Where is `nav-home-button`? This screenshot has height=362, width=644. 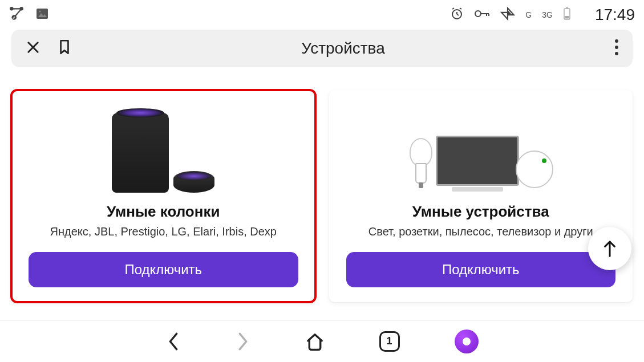
nav-home-button is located at coordinates (315, 341).